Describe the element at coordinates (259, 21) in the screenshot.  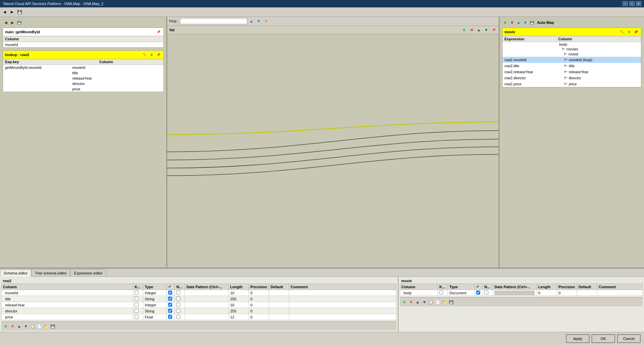
I see `find-down-btn: ▼` at that location.